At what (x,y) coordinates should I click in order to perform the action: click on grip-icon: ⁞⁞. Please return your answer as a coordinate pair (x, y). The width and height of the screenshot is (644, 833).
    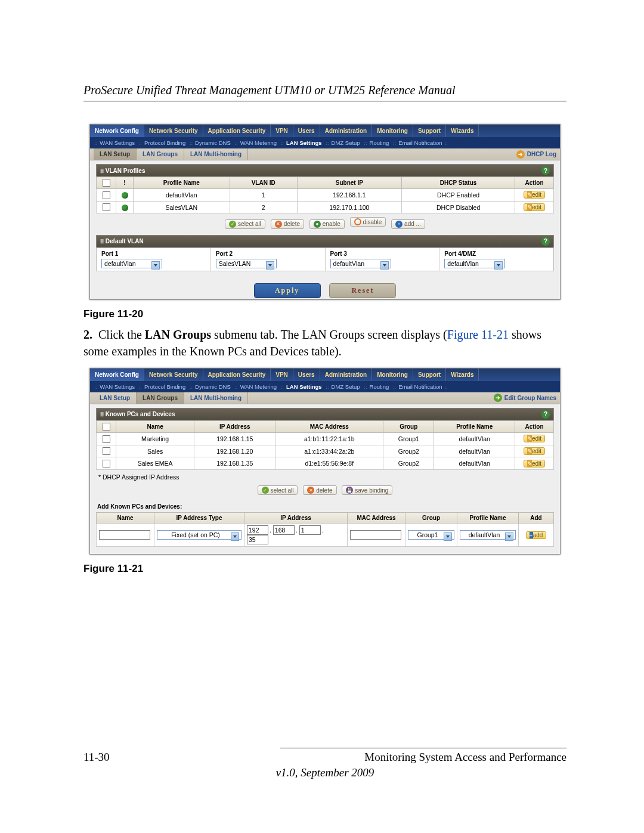
    Looking at the image, I should click on (102, 414).